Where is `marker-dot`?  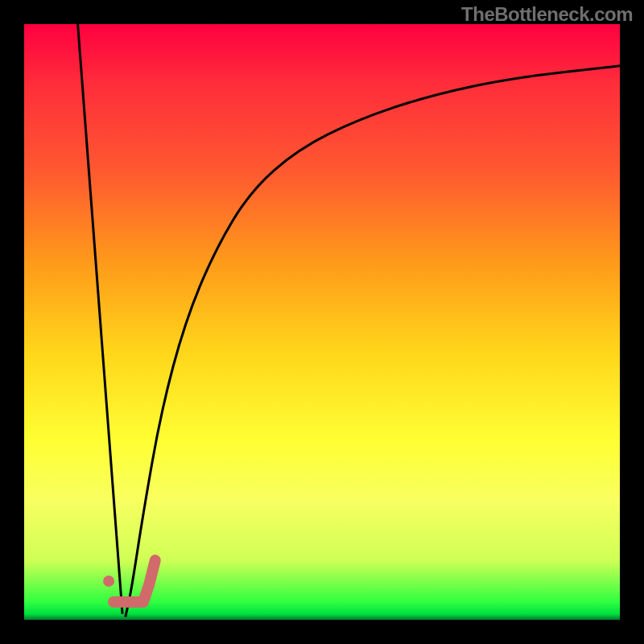
marker-dot is located at coordinates (109, 581).